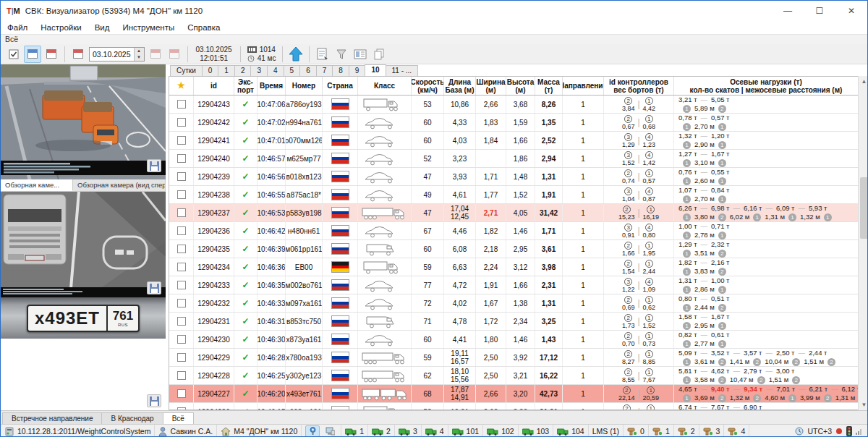 This screenshot has width=868, height=437. Describe the element at coordinates (117, 54) in the screenshot. I see `date-input: 03.10.2025 ▲▼` at that location.